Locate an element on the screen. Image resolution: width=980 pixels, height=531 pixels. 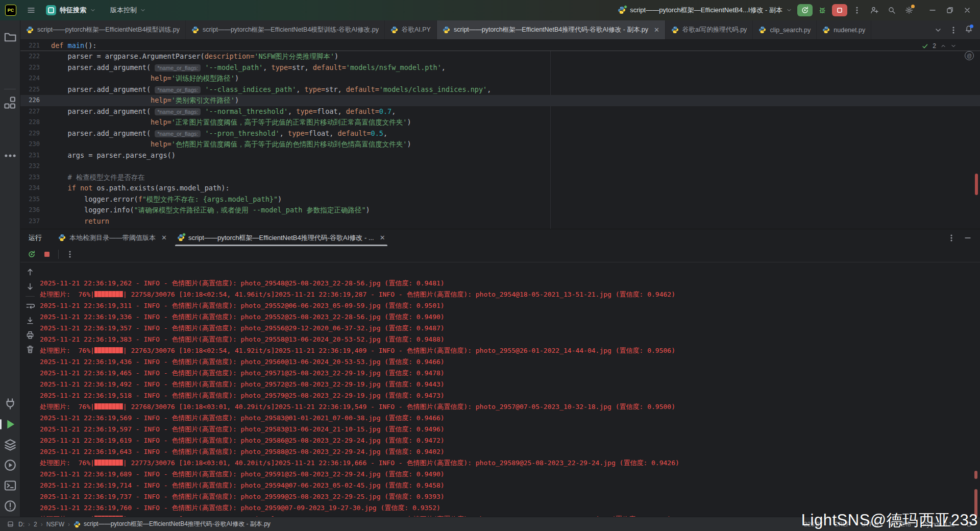
run-config-selector: script——pytorch框架—EfficientNetB4...I修改 -… is located at coordinates (705, 10).